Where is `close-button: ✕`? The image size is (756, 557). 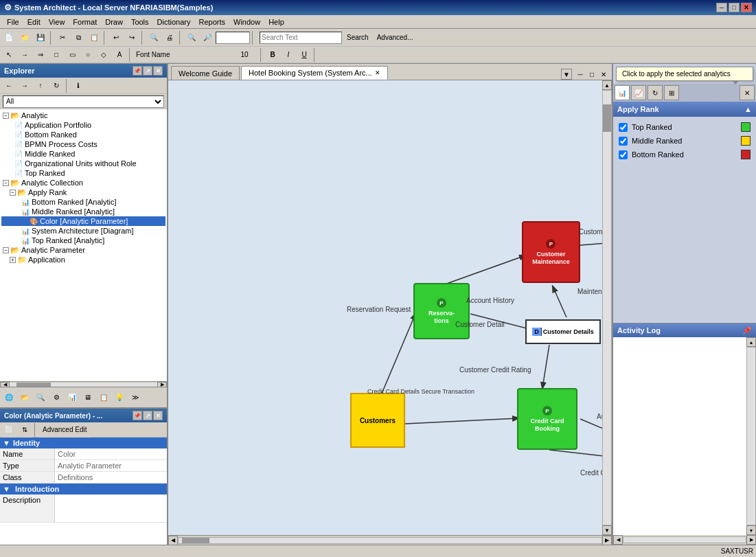
close-button: ✕ is located at coordinates (746, 8).